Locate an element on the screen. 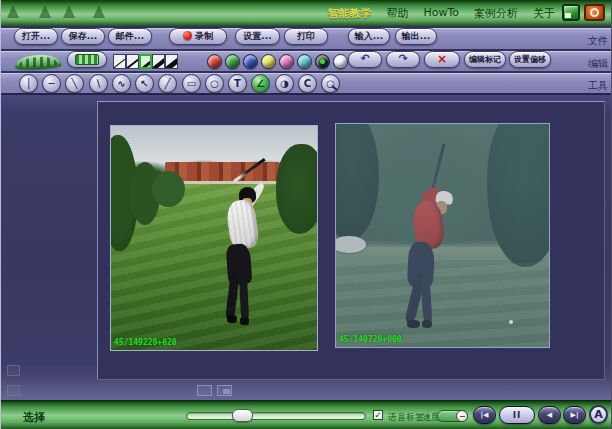  diagonal-line-tool: ╲ is located at coordinates (74, 84).